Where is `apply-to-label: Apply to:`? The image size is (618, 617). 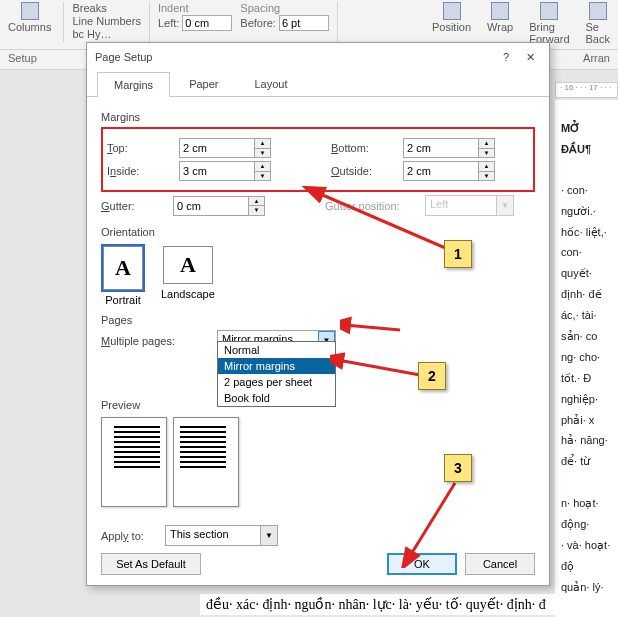
apply-to-label: Apply to: is located at coordinates (133, 536).